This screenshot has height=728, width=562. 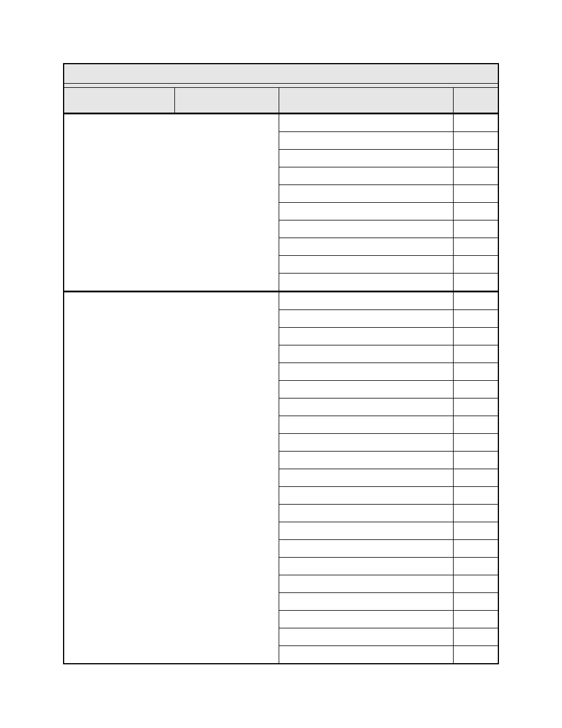 I want to click on header-col3, so click(x=366, y=101).